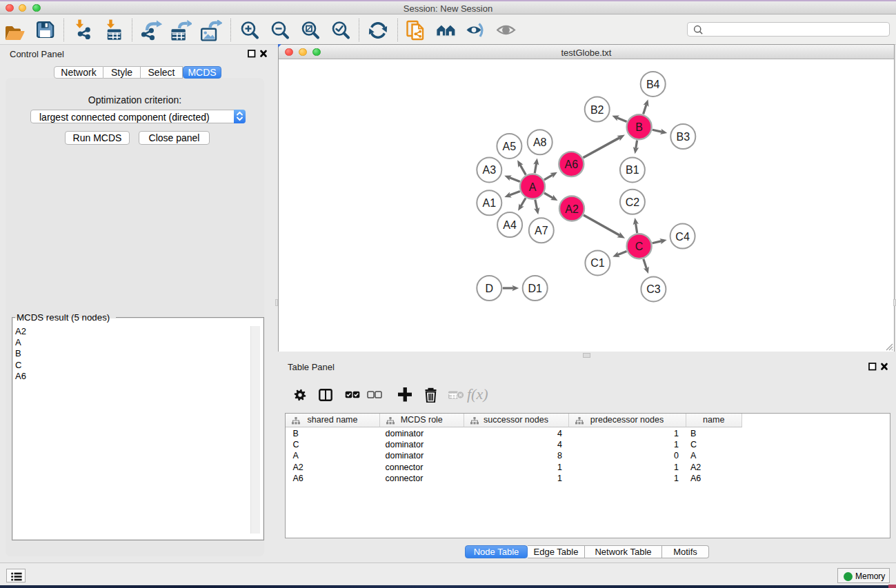 The height and width of the screenshot is (588, 896). I want to click on svg-text: C4, so click(683, 237).